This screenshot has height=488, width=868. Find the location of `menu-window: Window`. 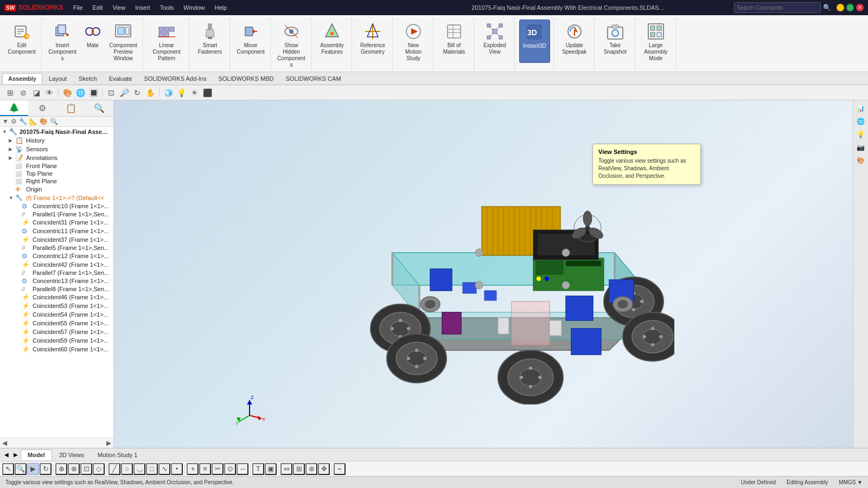

menu-window: Window is located at coordinates (194, 8).